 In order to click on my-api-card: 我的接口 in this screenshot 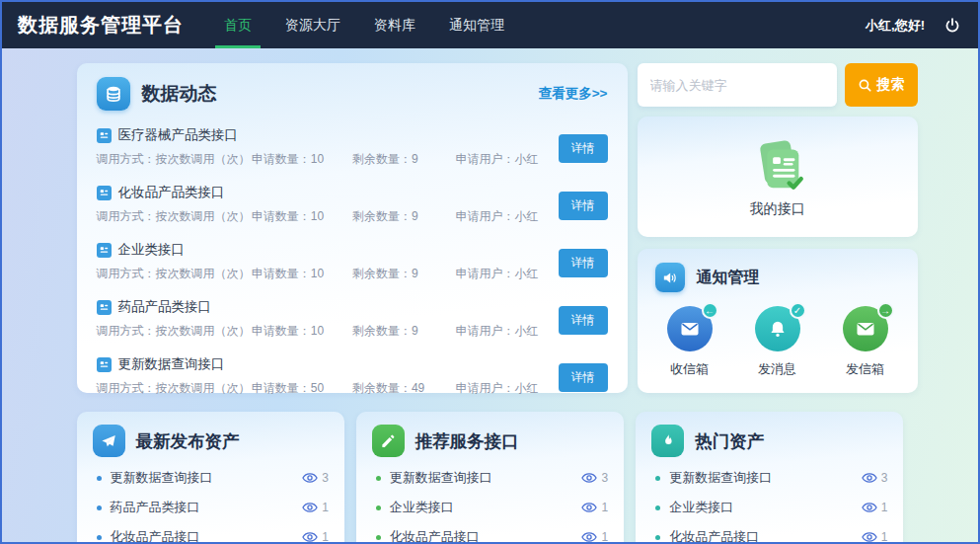, I will do `click(778, 177)`.